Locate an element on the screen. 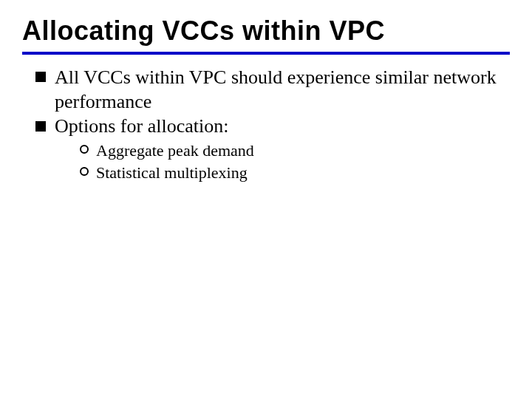 This screenshot has height=399, width=532. list-item: All VCCs within VPC should experience si… is located at coordinates (273, 90).